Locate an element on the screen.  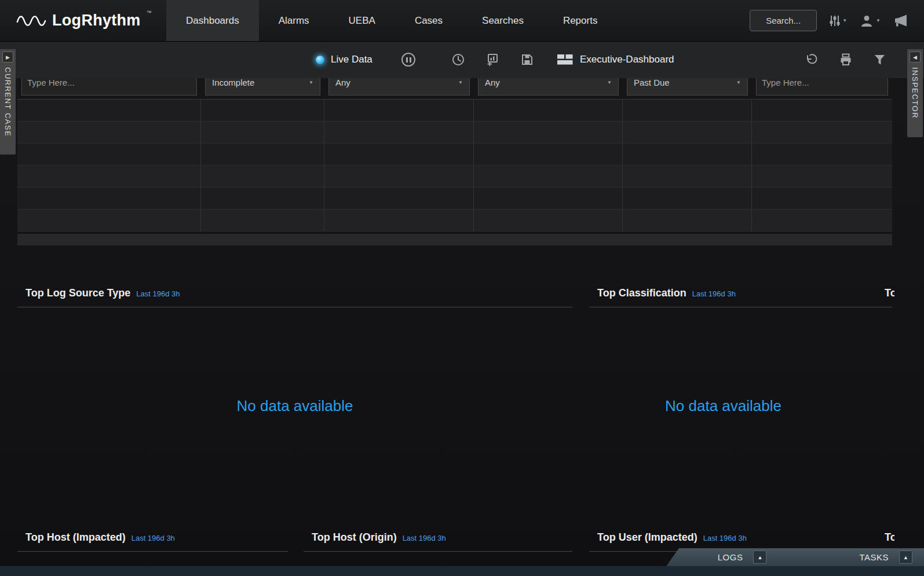
print-icon is located at coordinates (846, 60).